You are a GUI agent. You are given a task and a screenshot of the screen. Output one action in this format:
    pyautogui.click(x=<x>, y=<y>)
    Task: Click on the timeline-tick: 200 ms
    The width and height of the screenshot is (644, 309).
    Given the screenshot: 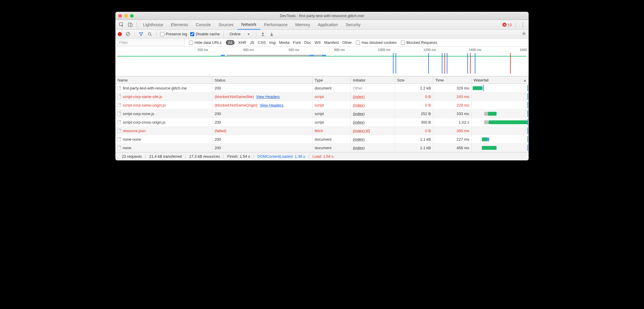 What is the action you would take?
    pyautogui.click(x=185, y=50)
    